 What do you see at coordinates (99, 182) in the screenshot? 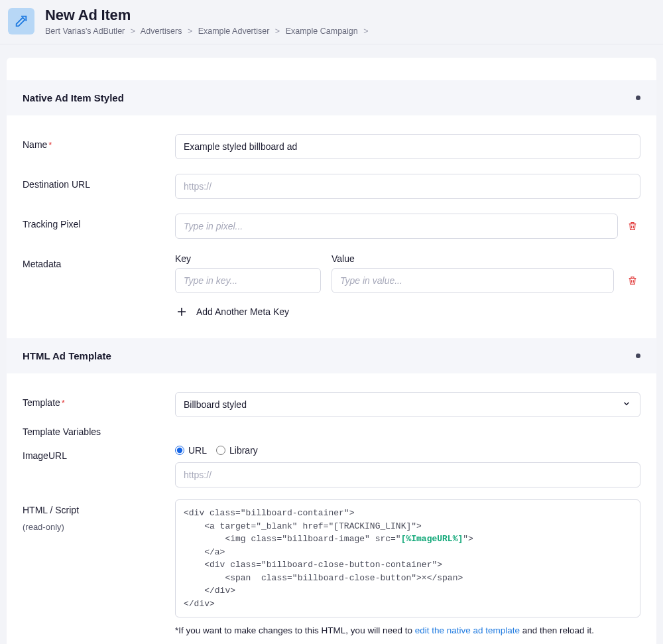
I see `destination-url-label: Destination URL` at bounding box center [99, 182].